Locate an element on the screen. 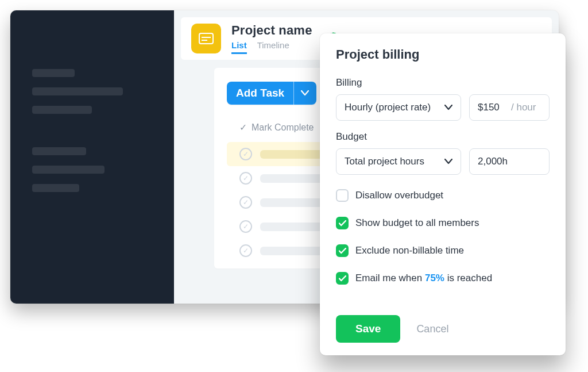 The width and height of the screenshot is (588, 372). checkbox-disallow-label: Disallow overbudget is located at coordinates (400, 195).